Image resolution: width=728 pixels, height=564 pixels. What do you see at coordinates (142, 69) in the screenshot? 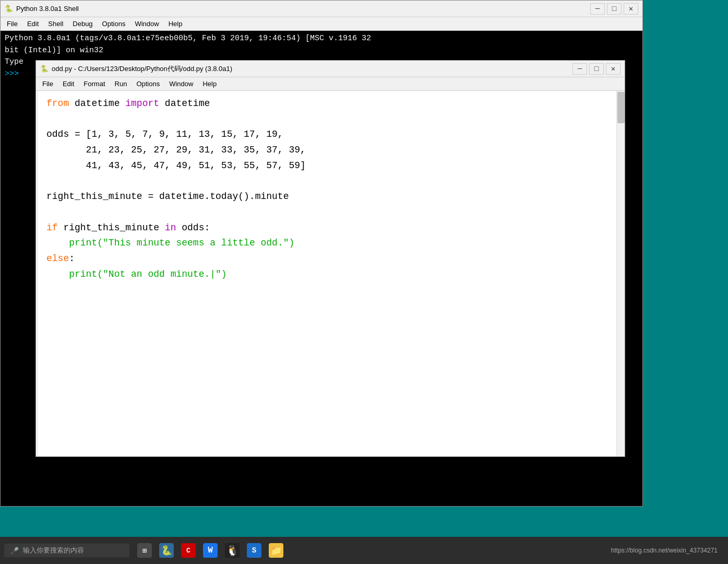
I see `editor-title-text: odd.py - C:/Users/123/Desktop/Python代码/o…` at bounding box center [142, 69].